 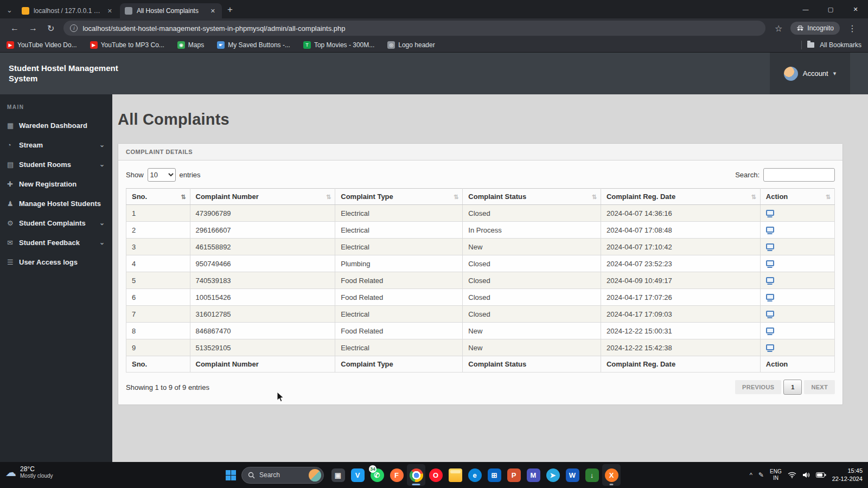 I want to click on forward-button: →, so click(x=33, y=28).